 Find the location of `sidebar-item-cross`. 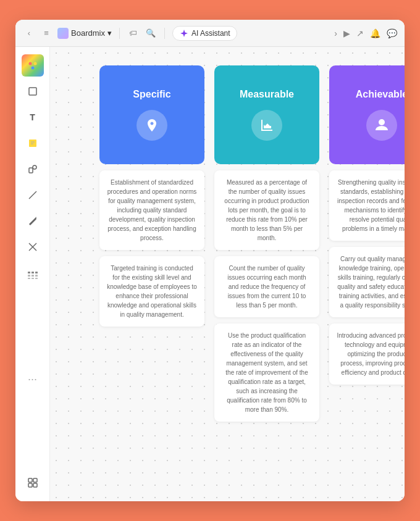

sidebar-item-cross is located at coordinates (33, 247).